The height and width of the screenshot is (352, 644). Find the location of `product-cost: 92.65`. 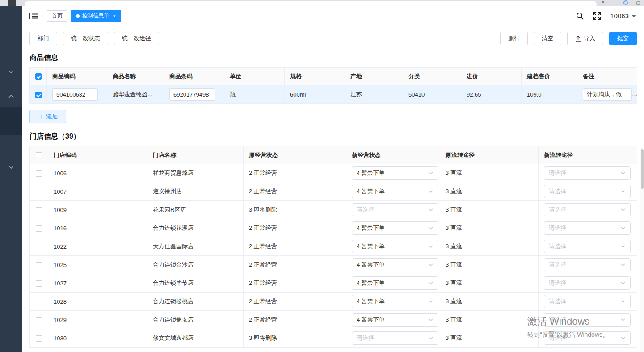

product-cost: 92.65 is located at coordinates (492, 95).